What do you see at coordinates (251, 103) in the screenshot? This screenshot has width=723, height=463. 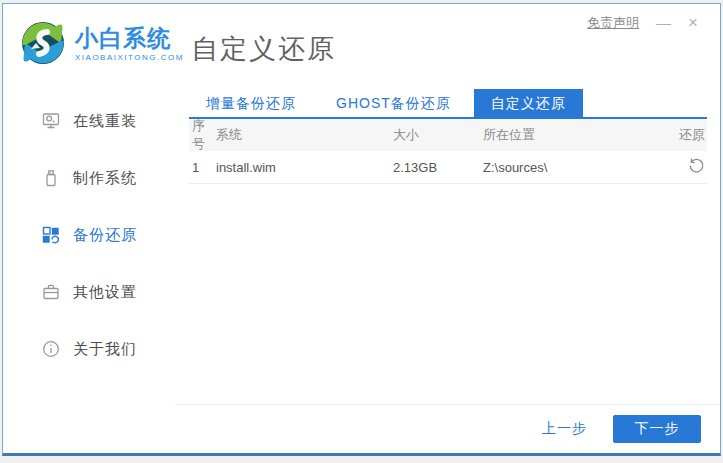 I see `tab-incremental-backup-restore: 增量备份还原` at bounding box center [251, 103].